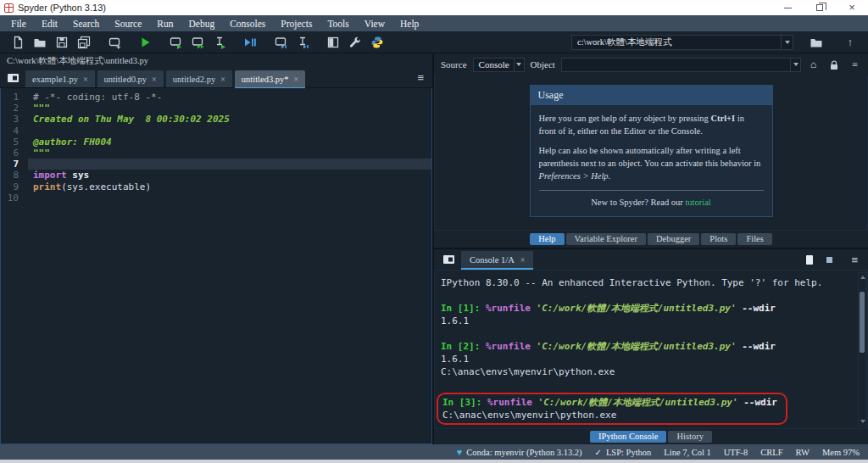  I want to click on window-controls: ×, so click(820, 8).